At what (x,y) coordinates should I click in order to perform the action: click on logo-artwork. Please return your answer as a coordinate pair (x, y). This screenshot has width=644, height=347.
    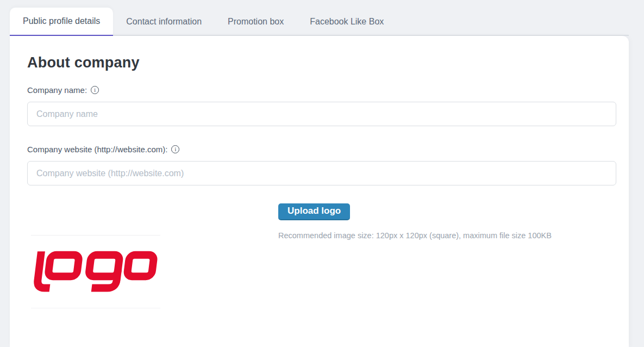
    Looking at the image, I should click on (96, 272).